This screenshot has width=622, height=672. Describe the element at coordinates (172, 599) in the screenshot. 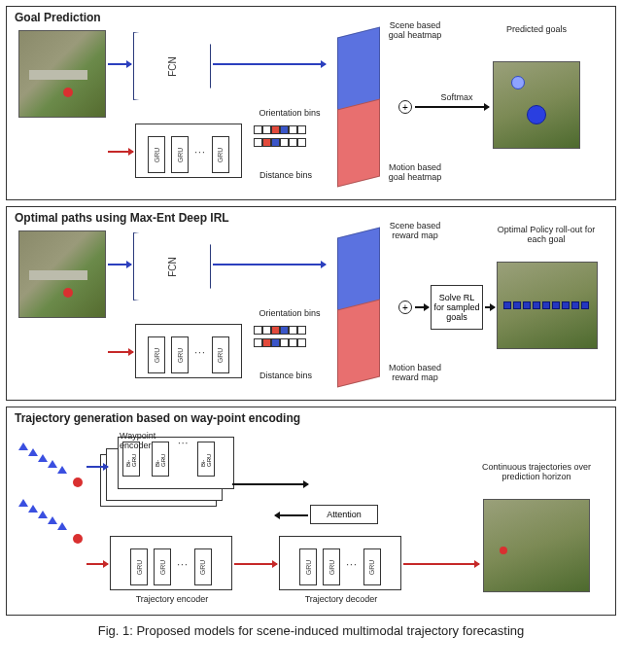

I see `trajectory-encoder-label: Trajectory encoder` at that location.